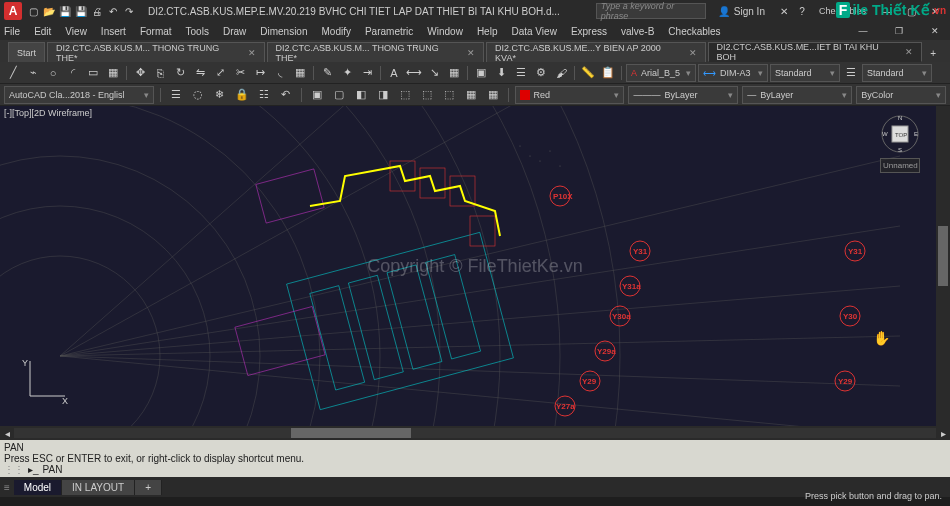 This screenshot has height=506, width=950. Describe the element at coordinates (589, 32) in the screenshot. I see `menu-express: Express` at that location.